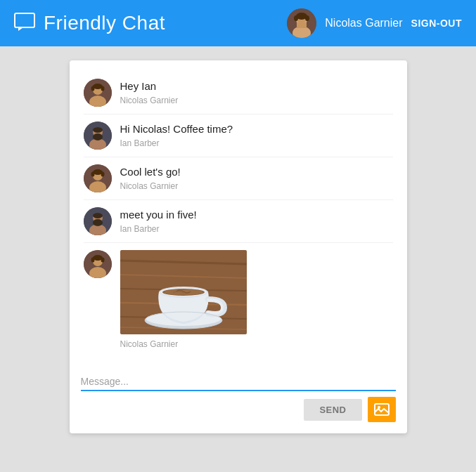  I want to click on message-content: meet you in five! Ian Barber, so click(159, 221).